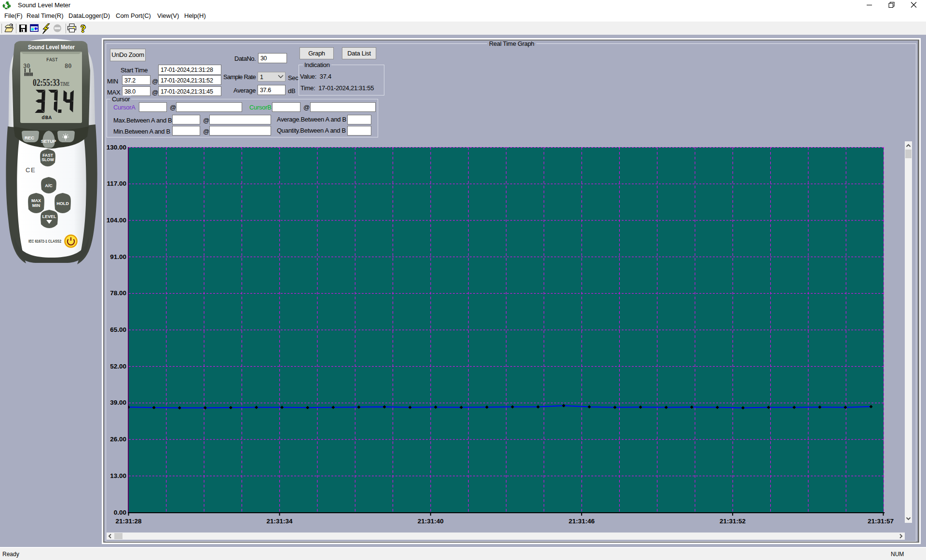 The height and width of the screenshot is (560, 926). I want to click on svg-text: 65.00, so click(118, 330).